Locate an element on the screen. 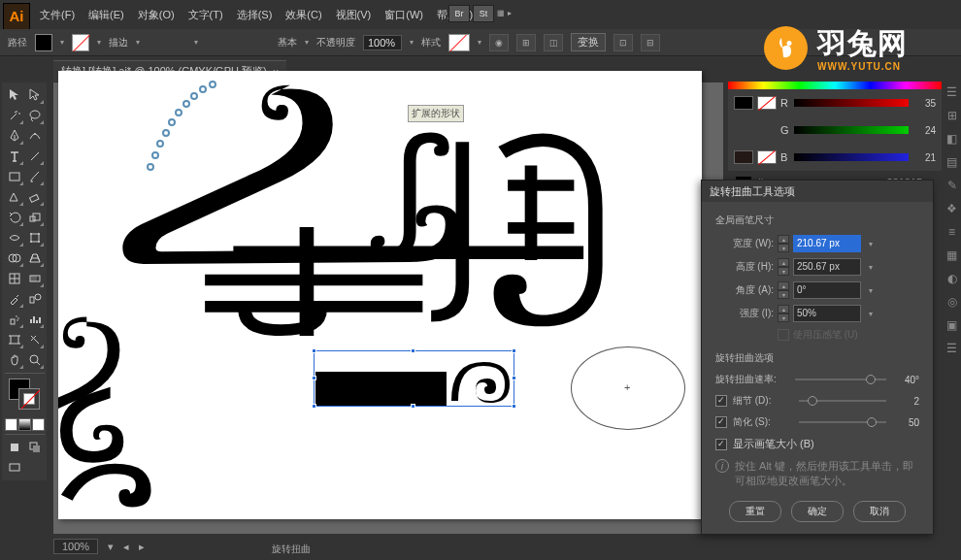 The height and width of the screenshot is (560, 961). slice-tool is located at coordinates (35, 340).